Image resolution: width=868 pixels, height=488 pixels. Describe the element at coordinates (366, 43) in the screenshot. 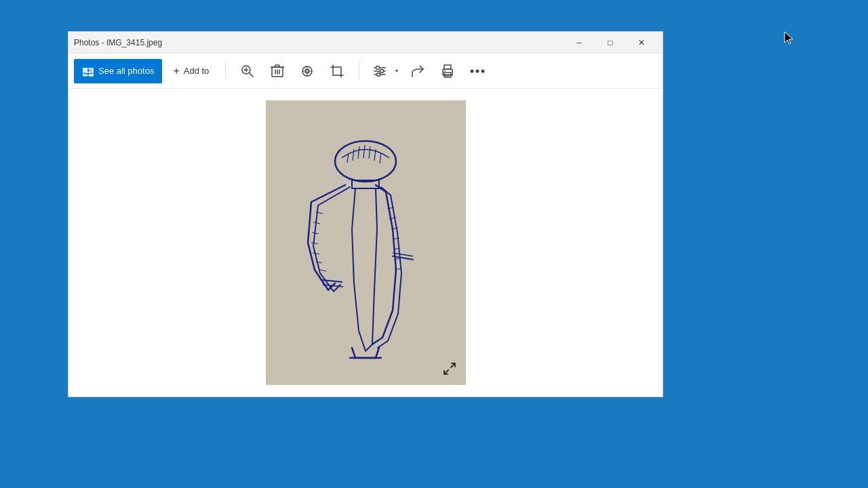

I see `title-bar: Photos - IMG_3415.jpeg – □ ✕` at that location.